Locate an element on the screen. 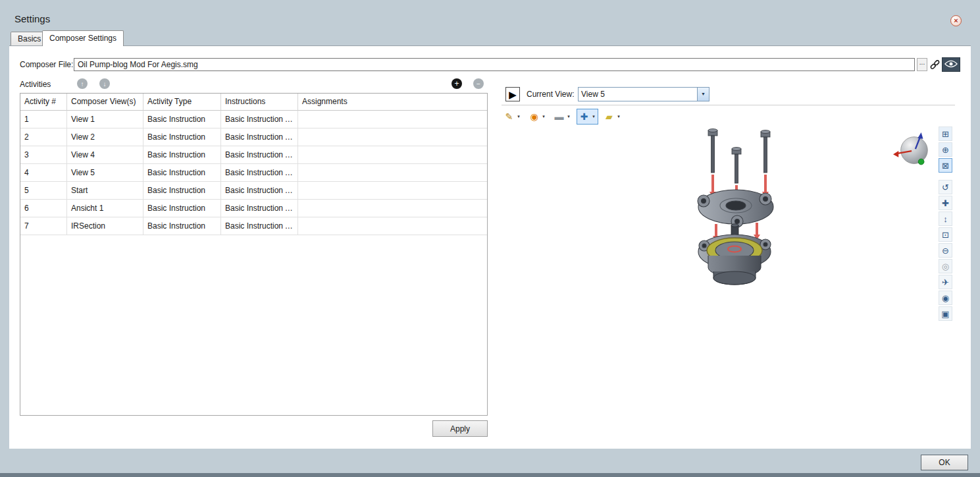  eraser-tool-button: ▬ ▾ is located at coordinates (562, 117).